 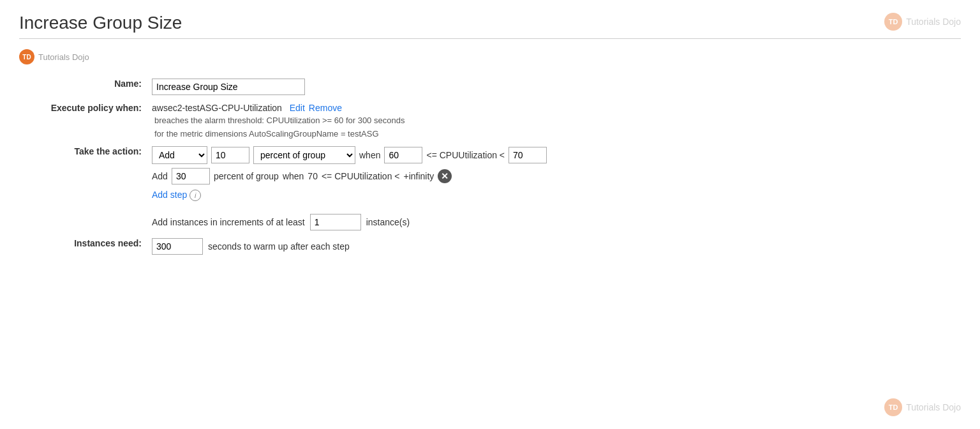 I want to click on add-step-label: Add step, so click(x=170, y=195).